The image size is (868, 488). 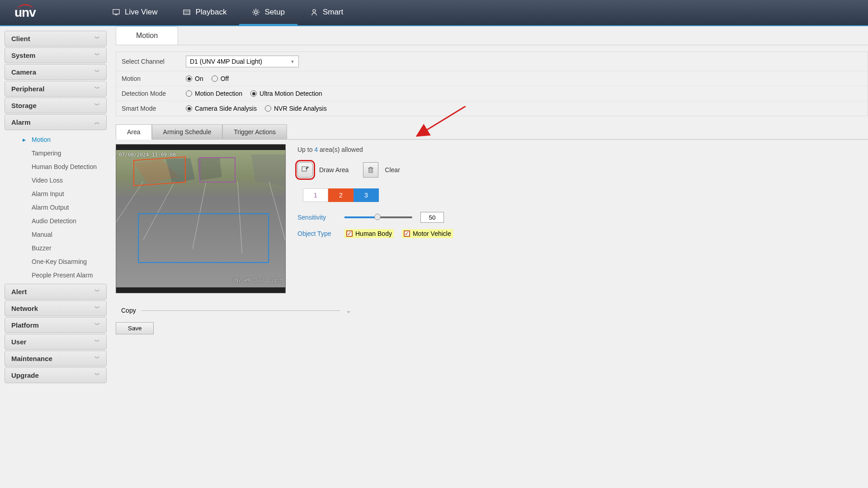 I want to click on sidebar-item-buzzer: Buzzer, so click(x=56, y=248).